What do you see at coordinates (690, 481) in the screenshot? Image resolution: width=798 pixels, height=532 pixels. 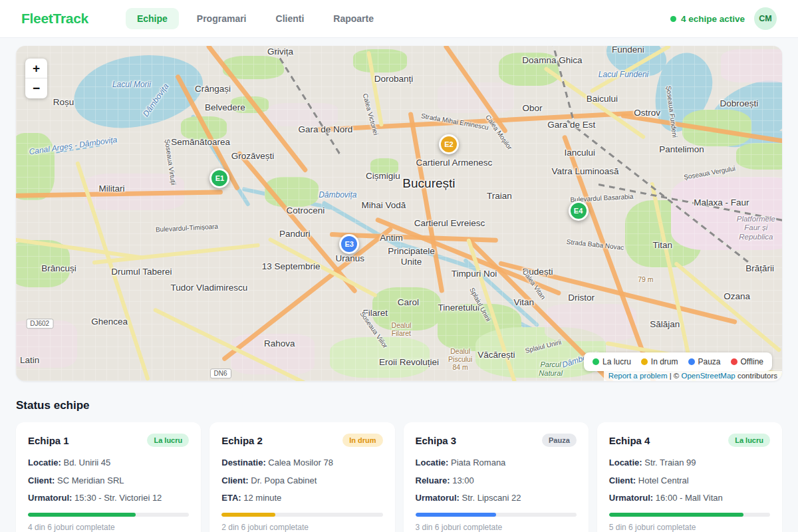 I see `info-row: Client: Hotel Central` at bounding box center [690, 481].